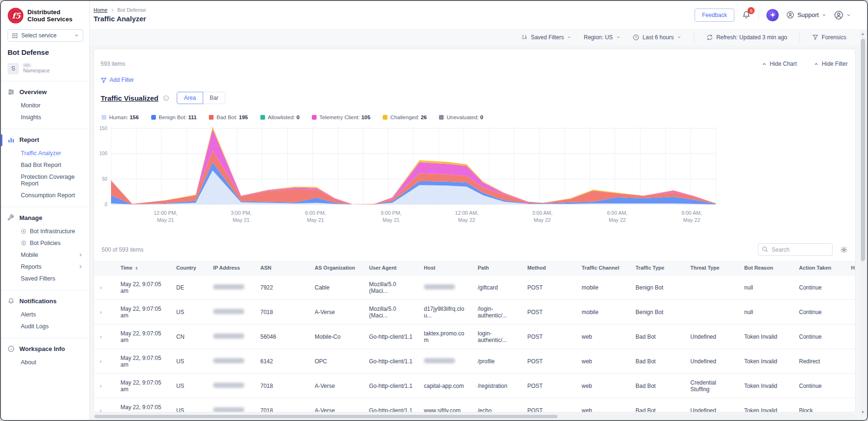  Describe the element at coordinates (45, 254) in the screenshot. I see `sidebar-item-mobile: Mobile` at that location.